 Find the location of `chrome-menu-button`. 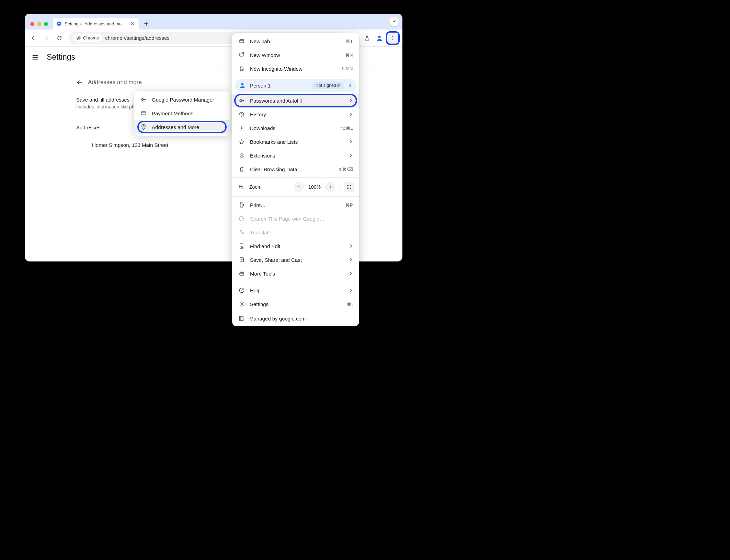

chrome-menu-button is located at coordinates (393, 38).